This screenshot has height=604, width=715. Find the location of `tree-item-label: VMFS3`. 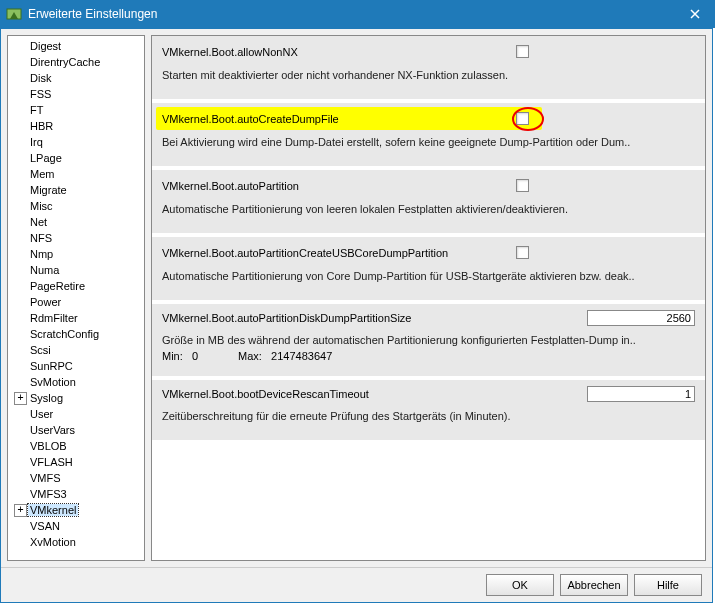

tree-item-label: VMFS3 is located at coordinates (48, 494).